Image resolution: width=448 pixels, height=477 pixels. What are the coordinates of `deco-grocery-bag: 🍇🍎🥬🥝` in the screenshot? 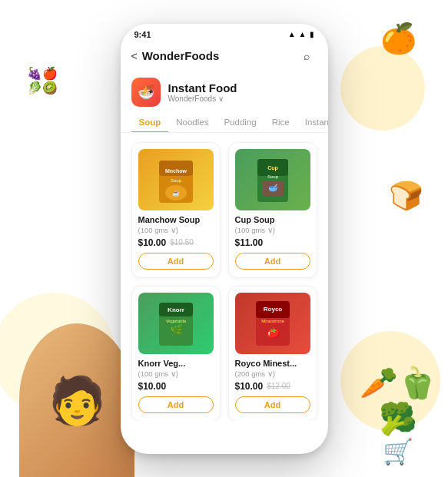 It's located at (42, 81).